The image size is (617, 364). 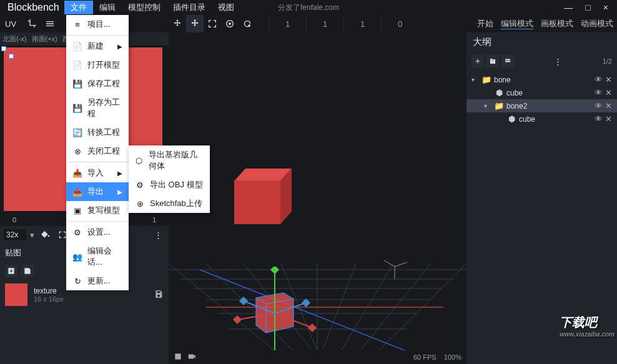 What do you see at coordinates (493, 61) in the screenshot?
I see `add-group-button` at bounding box center [493, 61].